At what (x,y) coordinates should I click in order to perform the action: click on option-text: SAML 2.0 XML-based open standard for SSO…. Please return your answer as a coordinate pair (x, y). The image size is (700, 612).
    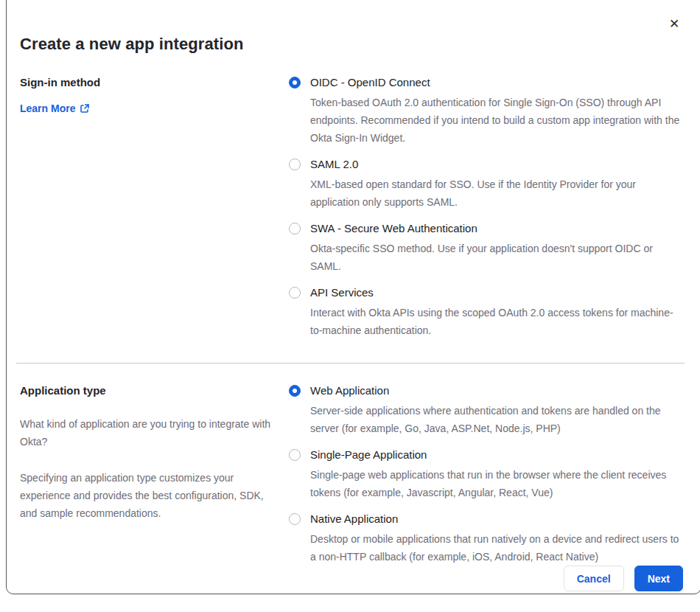
    Looking at the image, I should click on (497, 184).